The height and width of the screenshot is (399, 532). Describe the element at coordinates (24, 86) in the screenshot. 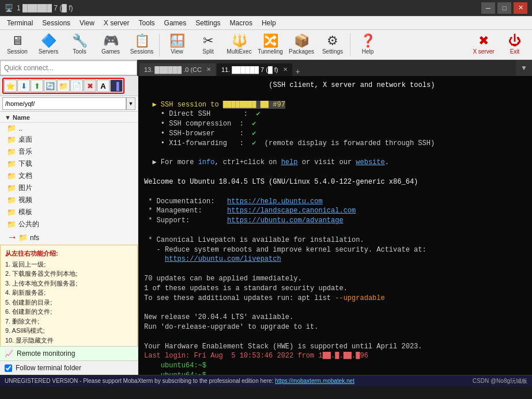

I see `lp-download-button: ⬇` at that location.